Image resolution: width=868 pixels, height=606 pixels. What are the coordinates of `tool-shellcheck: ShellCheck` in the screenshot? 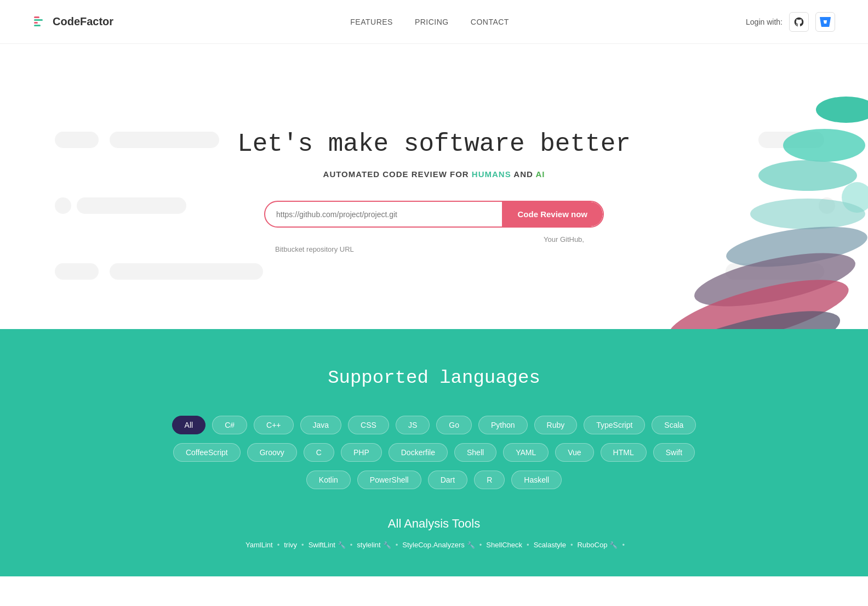 It's located at (504, 545).